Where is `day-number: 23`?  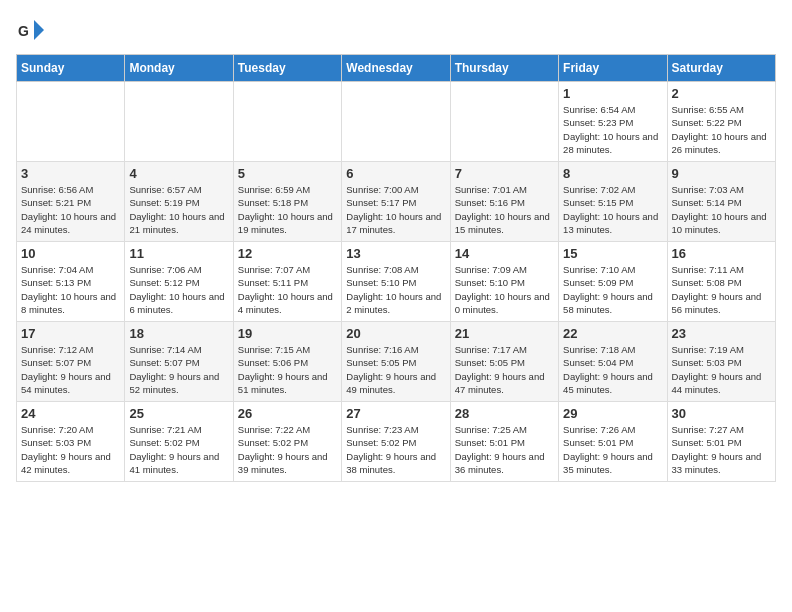 day-number: 23 is located at coordinates (722, 334).